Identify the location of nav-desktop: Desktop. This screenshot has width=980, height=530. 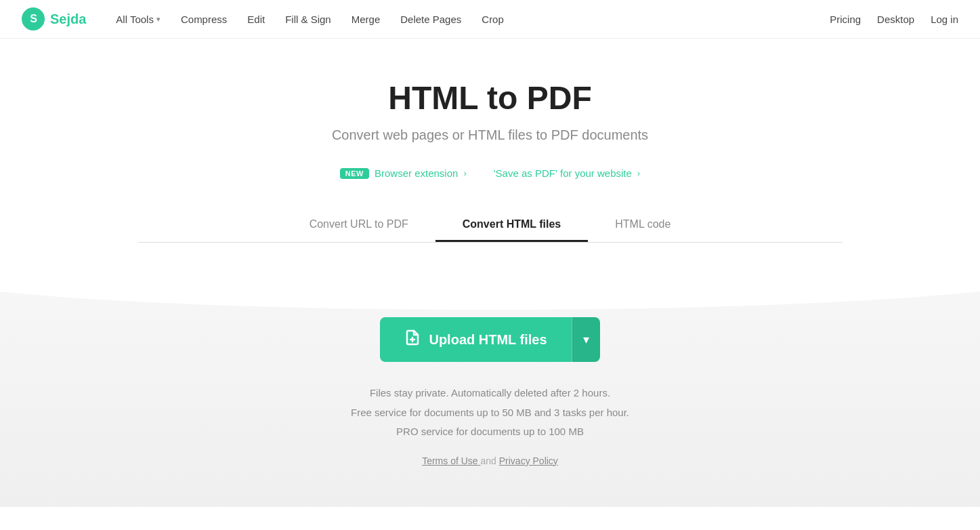
(895, 19).